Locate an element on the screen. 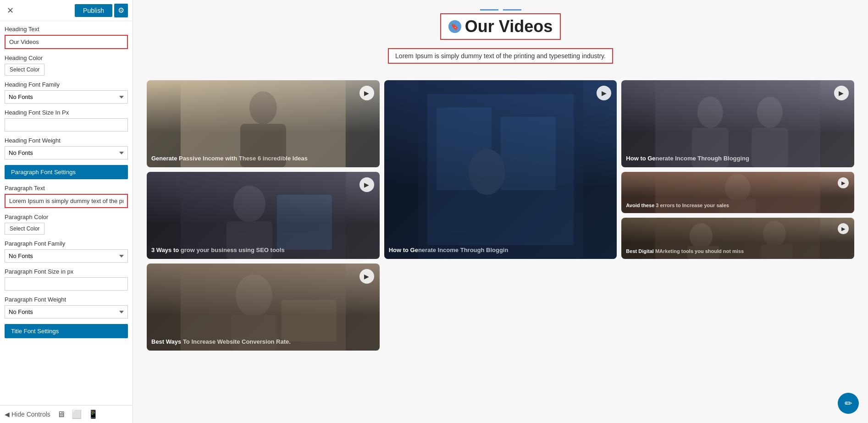  video-card-6: ▶ Best Digital MArketing tools you shoul… is located at coordinates (738, 238).